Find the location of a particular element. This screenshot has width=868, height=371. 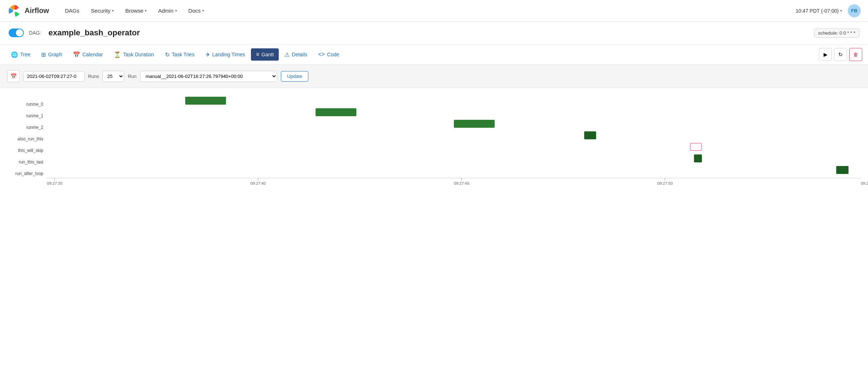

gantt-task-label-6: run_after_loop is located at coordinates (30, 174).